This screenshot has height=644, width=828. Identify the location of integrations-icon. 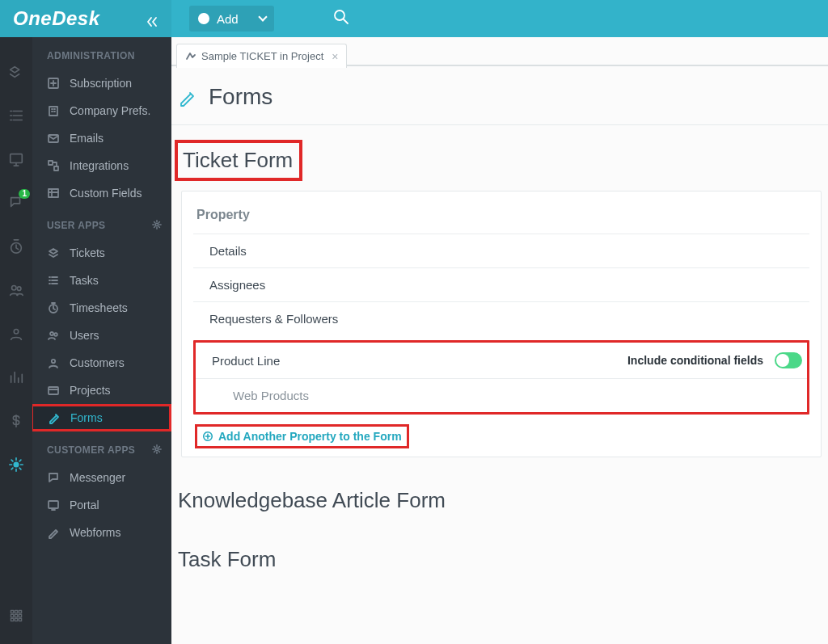
(53, 166).